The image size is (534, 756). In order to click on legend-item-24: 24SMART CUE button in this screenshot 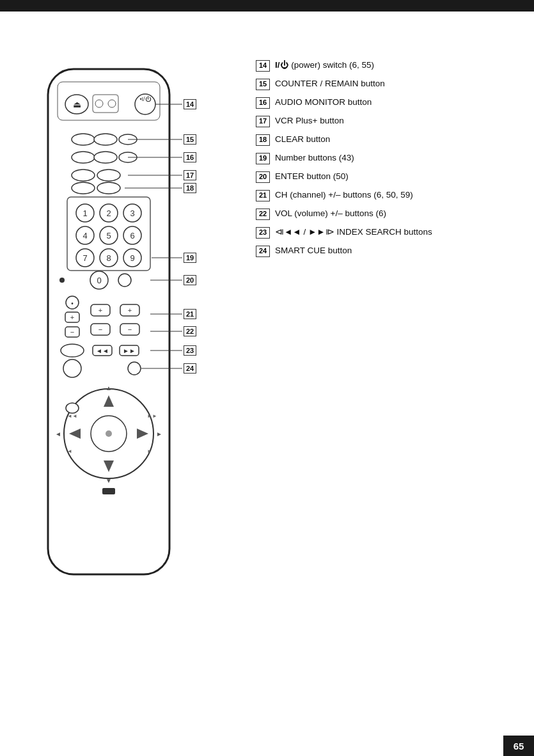, I will do `click(395, 251)`.